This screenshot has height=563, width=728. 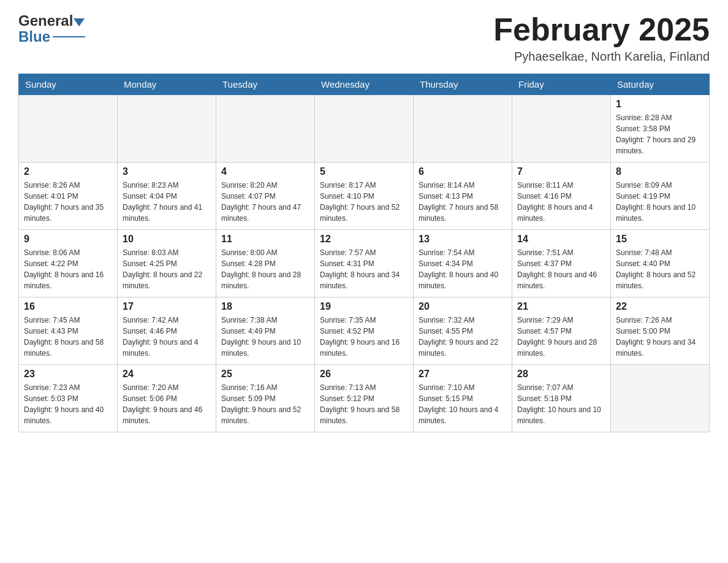 I want to click on page-header: General Blue February 2025 Pyhaeselkae, …, so click(x=364, y=38).